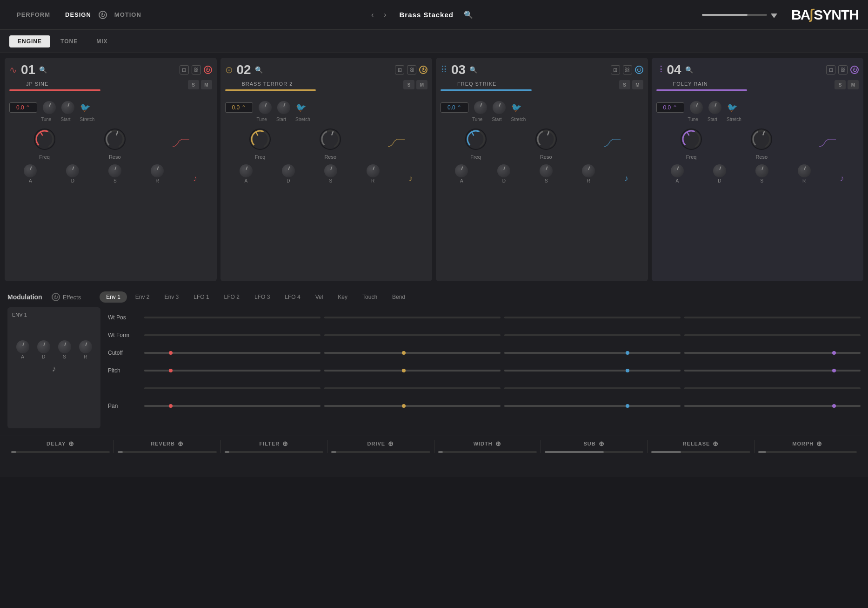 The width and height of the screenshot is (868, 608). What do you see at coordinates (208, 70) in the screenshot?
I see `engine-power-1: ⏻` at bounding box center [208, 70].